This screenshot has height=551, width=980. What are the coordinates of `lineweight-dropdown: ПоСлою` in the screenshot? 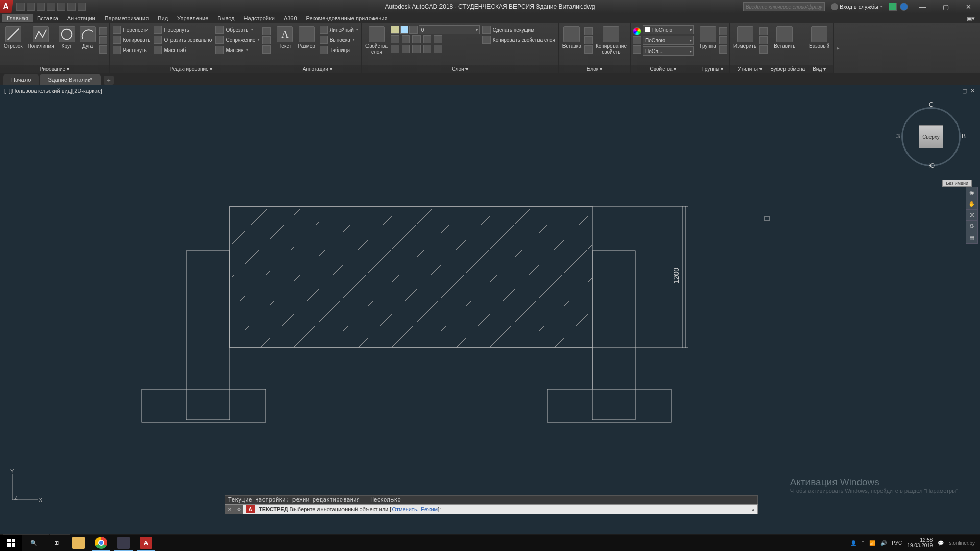 It's located at (668, 40).